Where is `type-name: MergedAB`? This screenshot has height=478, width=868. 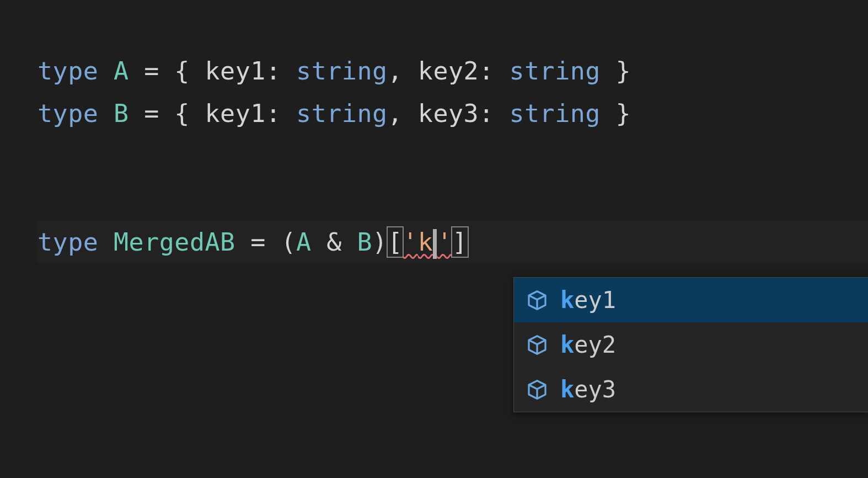 type-name: MergedAB is located at coordinates (174, 242).